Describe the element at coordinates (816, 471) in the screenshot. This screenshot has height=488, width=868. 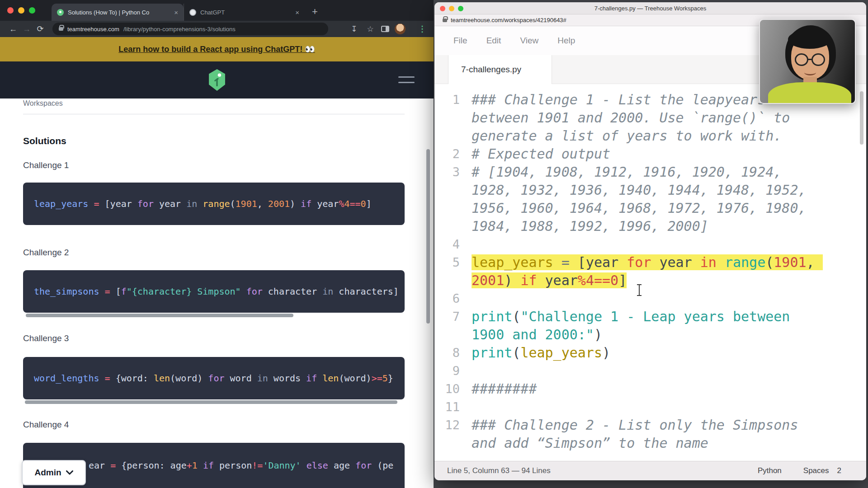
I see `indent-mode-label: Spaces` at that location.